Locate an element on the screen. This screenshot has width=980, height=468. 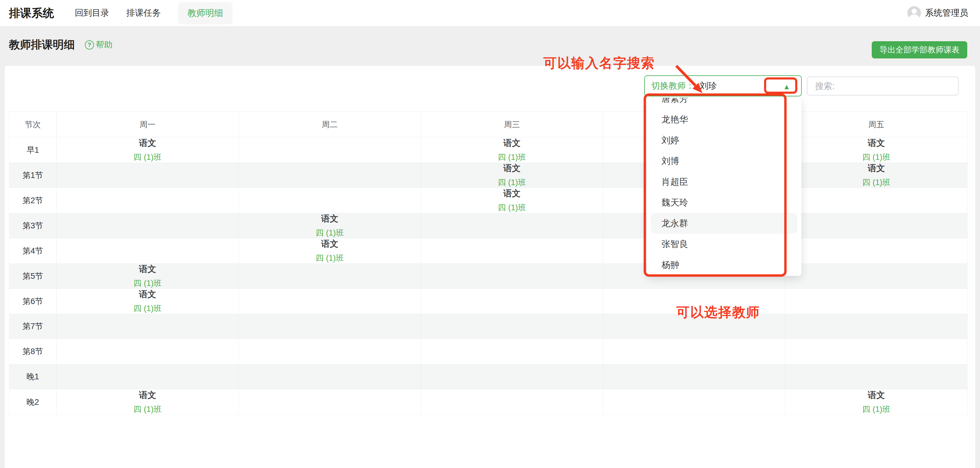
teacher-select-value: 刘珍 is located at coordinates (708, 86).